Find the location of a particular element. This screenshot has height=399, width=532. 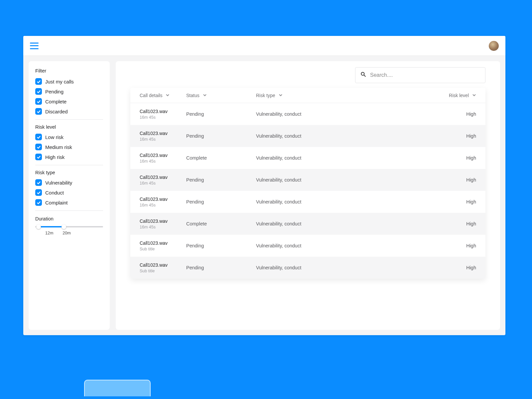

filter-checkbox-label: Vulnerability is located at coordinates (59, 183).